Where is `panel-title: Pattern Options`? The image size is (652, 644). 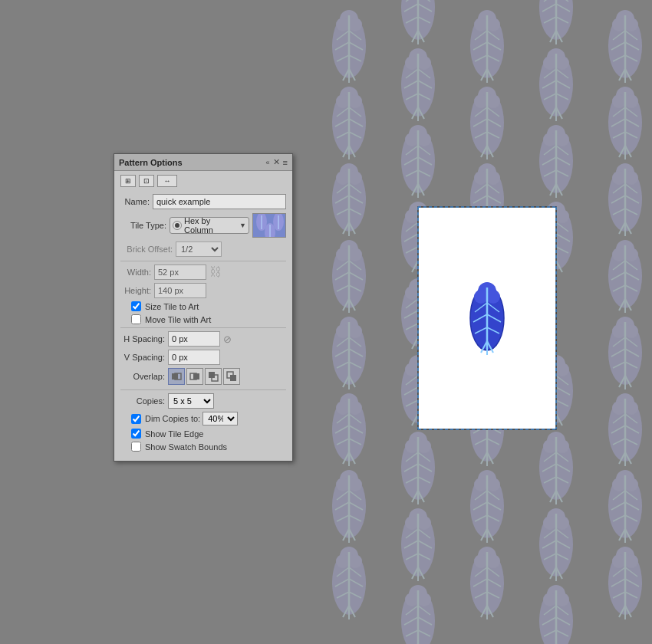 panel-title: Pattern Options is located at coordinates (150, 163).